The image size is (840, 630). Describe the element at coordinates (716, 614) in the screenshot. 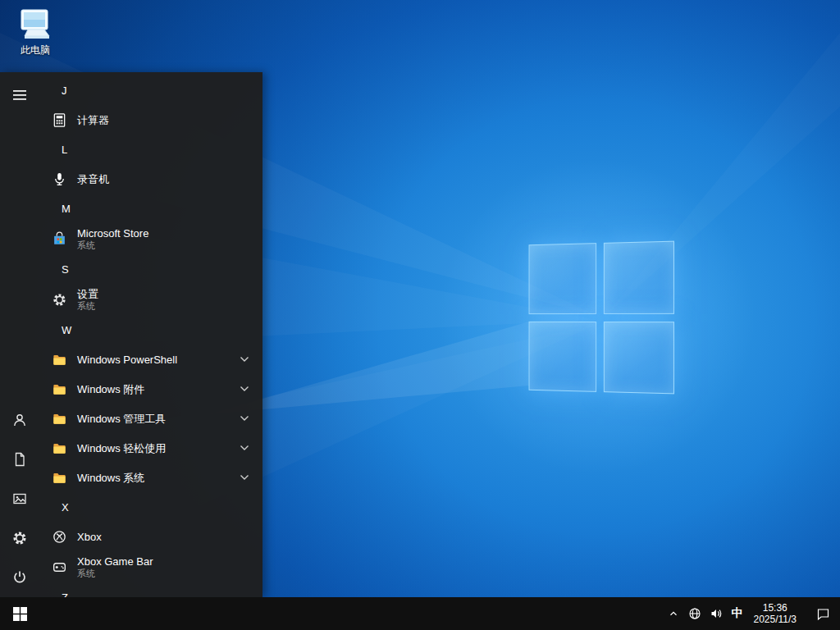

I see `volume-icon` at that location.